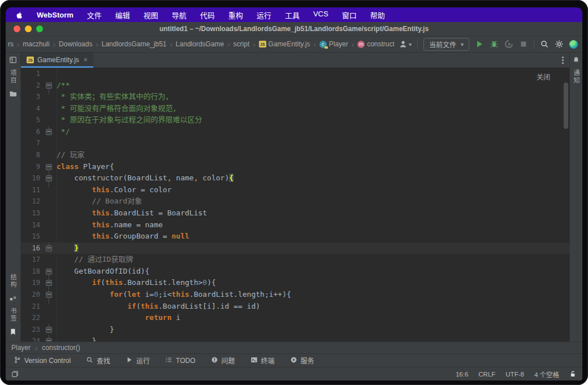  I want to click on menu-item: 运行, so click(264, 15).